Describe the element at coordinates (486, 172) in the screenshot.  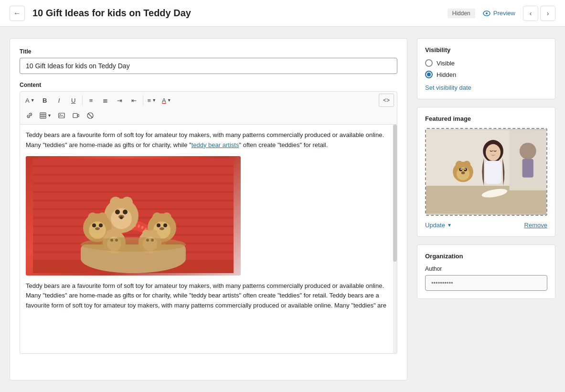
I see `featured-image-preview` at that location.